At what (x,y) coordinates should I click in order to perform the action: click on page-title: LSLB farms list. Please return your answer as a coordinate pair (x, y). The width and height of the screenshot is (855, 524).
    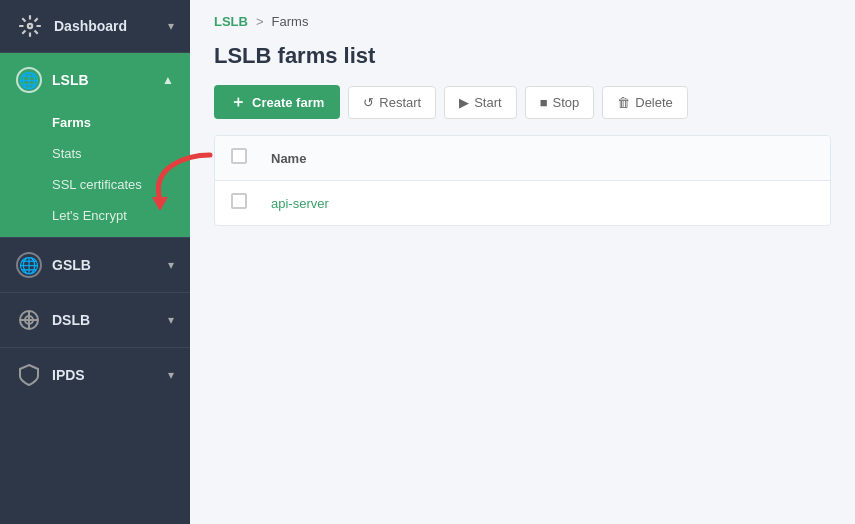
    Looking at the image, I should click on (522, 56).